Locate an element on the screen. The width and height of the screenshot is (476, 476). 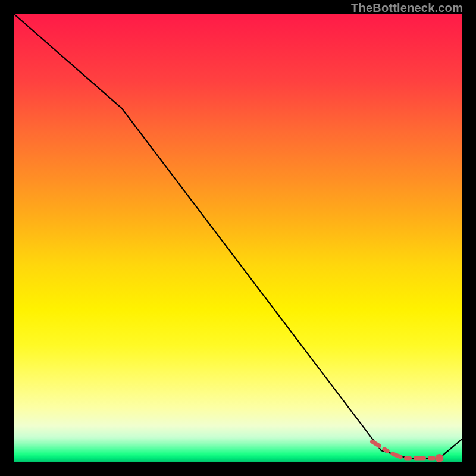
optimal-region-dash is located at coordinates (406, 450).